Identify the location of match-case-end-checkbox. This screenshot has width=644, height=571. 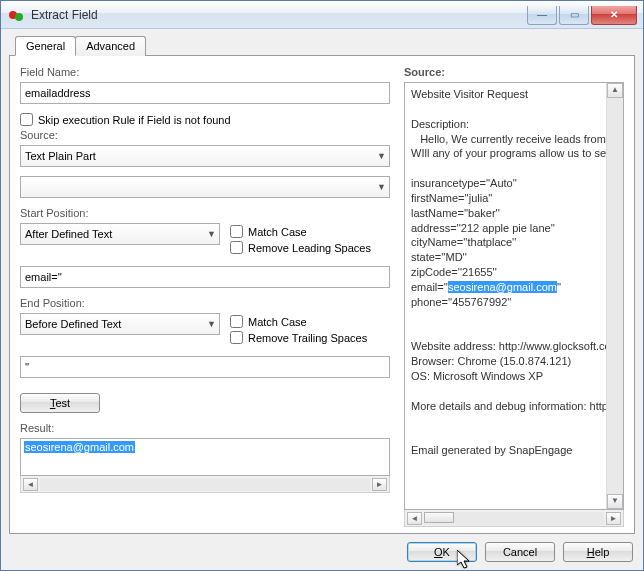
(236, 322).